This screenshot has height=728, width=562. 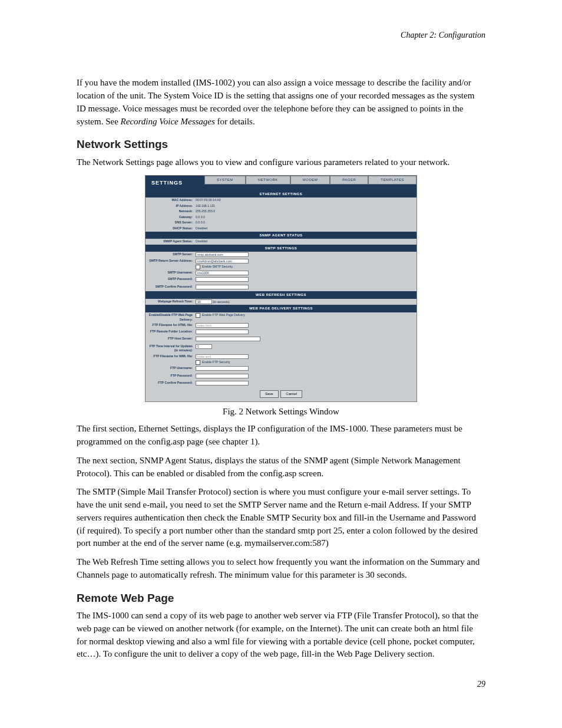 What do you see at coordinates (224, 315) in the screenshot?
I see `wpd-enable-text: Enable FTP Web Page Delivery` at bounding box center [224, 315].